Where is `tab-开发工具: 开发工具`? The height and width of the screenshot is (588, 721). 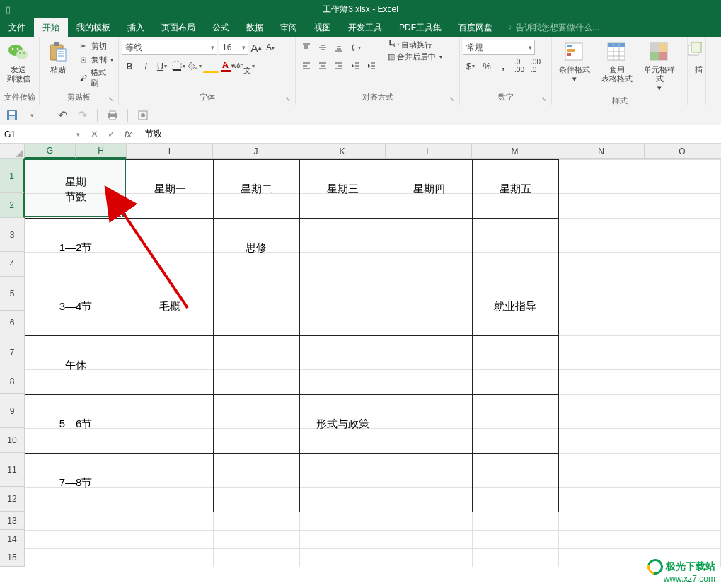
tab-开发工具: 开发工具 is located at coordinates (365, 28).